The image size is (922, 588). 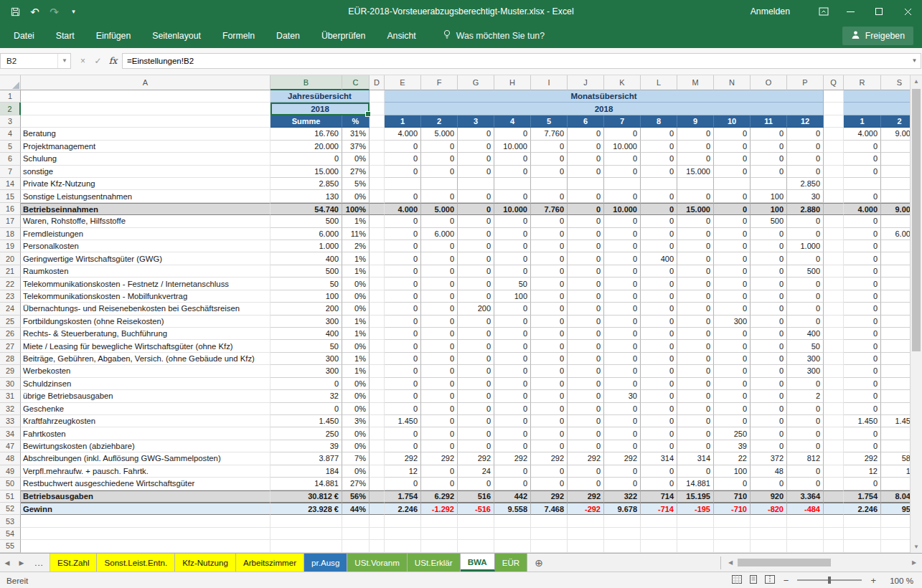 What do you see at coordinates (908, 11) in the screenshot?
I see `close-button` at bounding box center [908, 11].